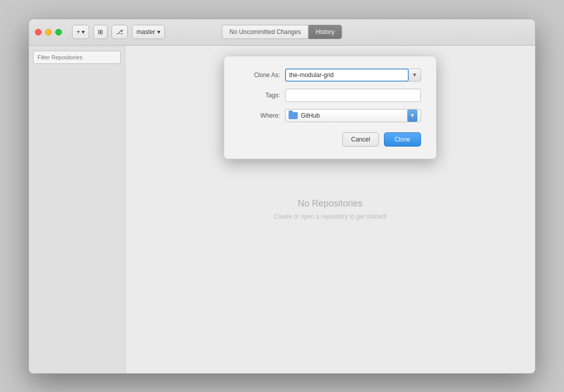 The width and height of the screenshot is (564, 392). Describe the element at coordinates (260, 95) in the screenshot. I see `tags-label: Tags:` at that location.